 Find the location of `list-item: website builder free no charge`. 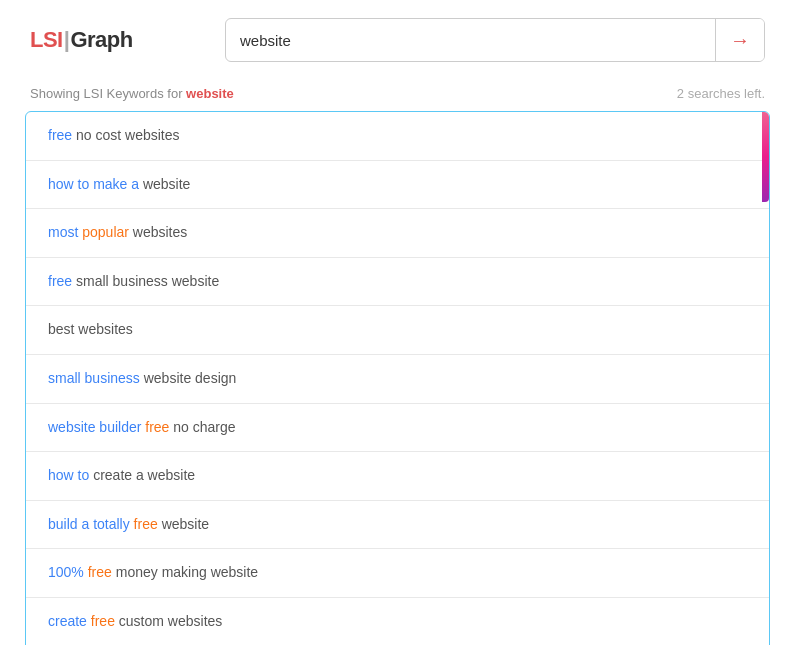

list-item: website builder free no charge is located at coordinates (398, 428).